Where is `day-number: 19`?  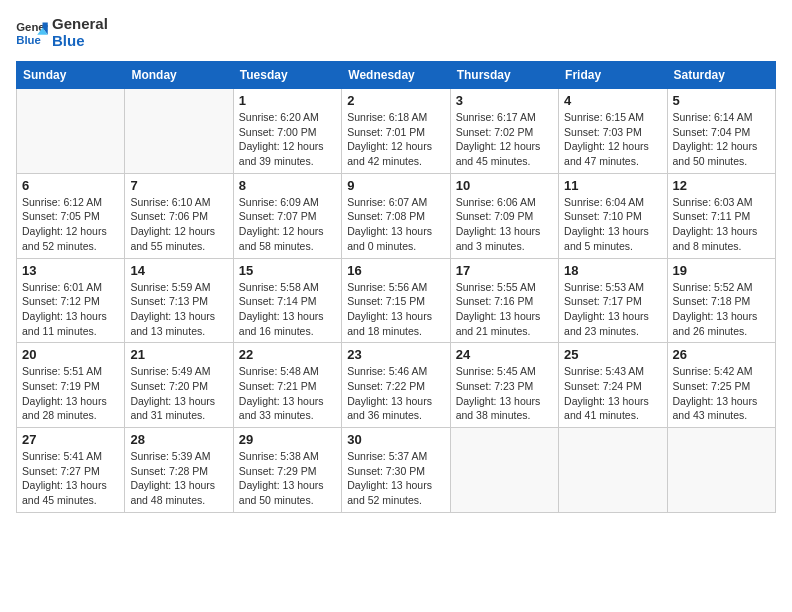
day-number: 19 is located at coordinates (722, 270).